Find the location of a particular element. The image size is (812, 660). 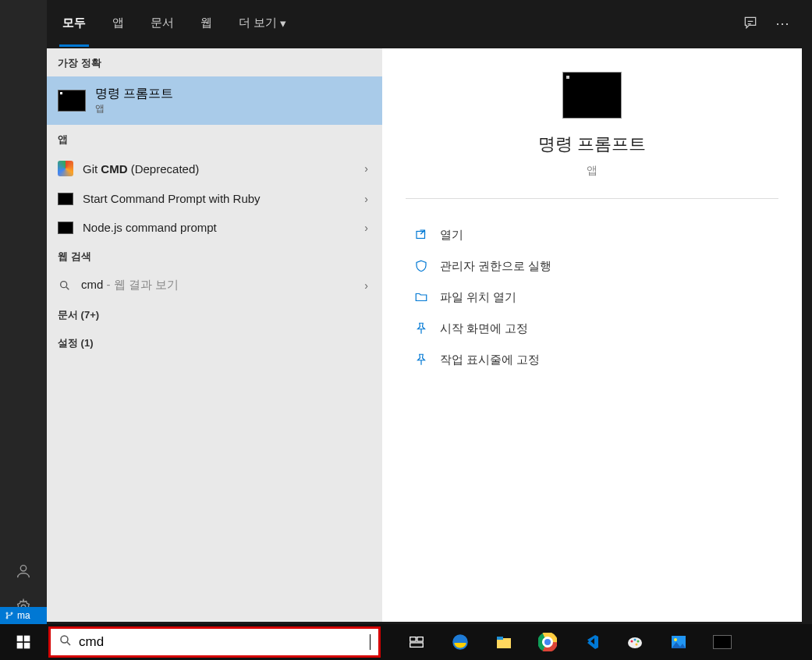

tab-more-label: 더 보기 is located at coordinates (257, 23).